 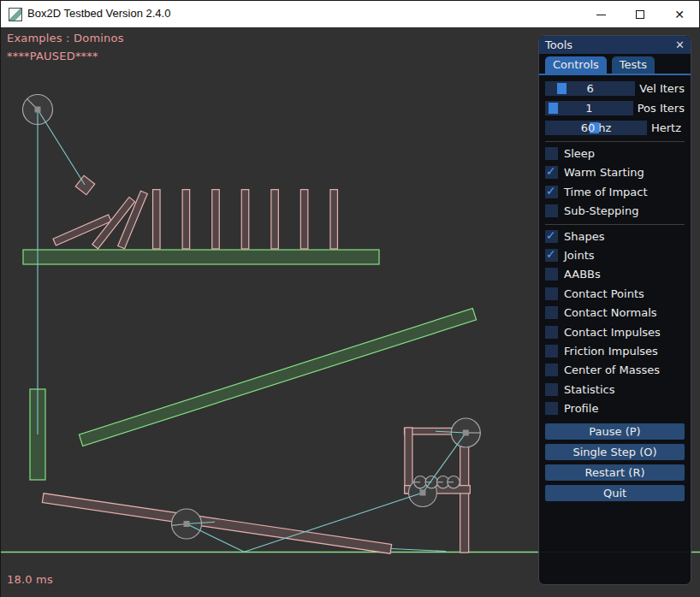 I want to click on ramp-plank, so click(x=277, y=378).